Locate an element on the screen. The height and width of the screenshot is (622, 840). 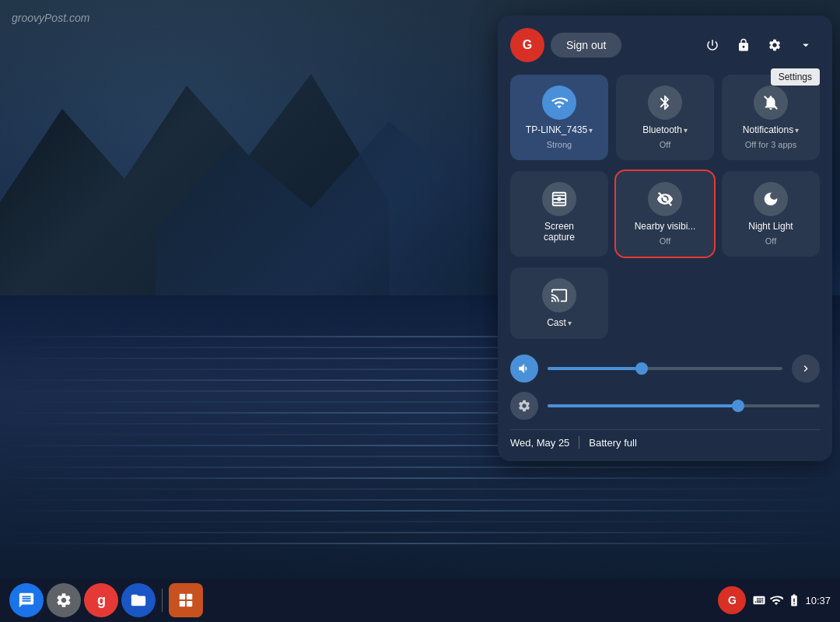
screen-capture-label: Screencapture is located at coordinates (559, 232).